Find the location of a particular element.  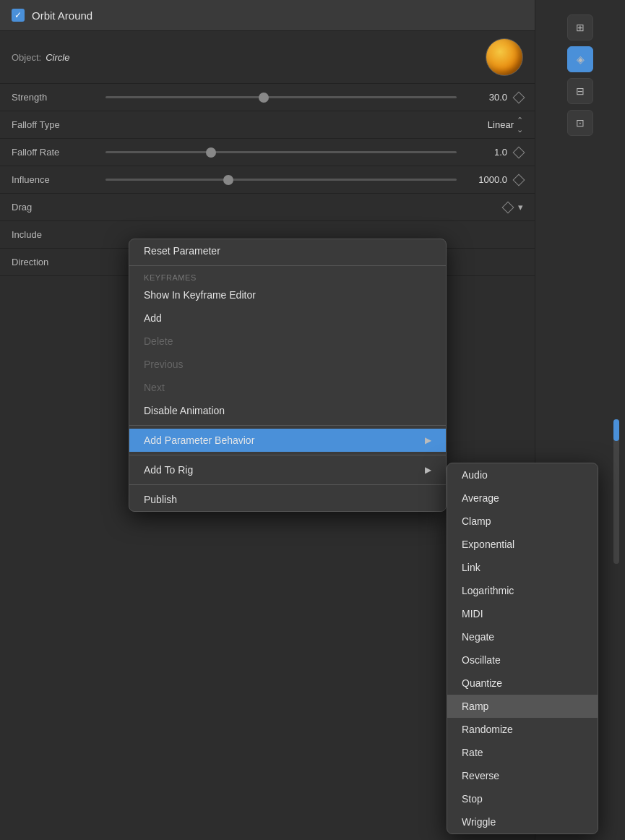

strength-label: Strength is located at coordinates (55, 97).